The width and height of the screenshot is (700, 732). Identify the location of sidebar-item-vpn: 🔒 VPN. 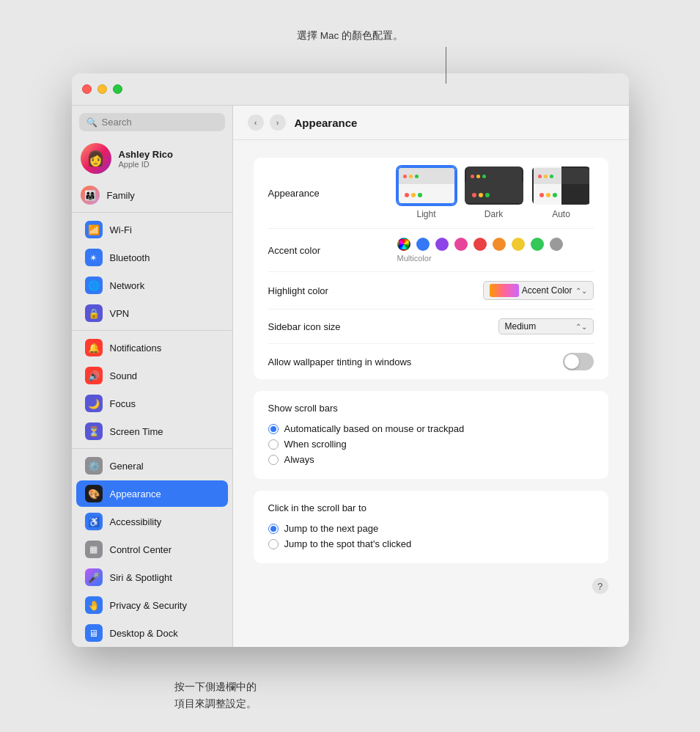
(152, 313).